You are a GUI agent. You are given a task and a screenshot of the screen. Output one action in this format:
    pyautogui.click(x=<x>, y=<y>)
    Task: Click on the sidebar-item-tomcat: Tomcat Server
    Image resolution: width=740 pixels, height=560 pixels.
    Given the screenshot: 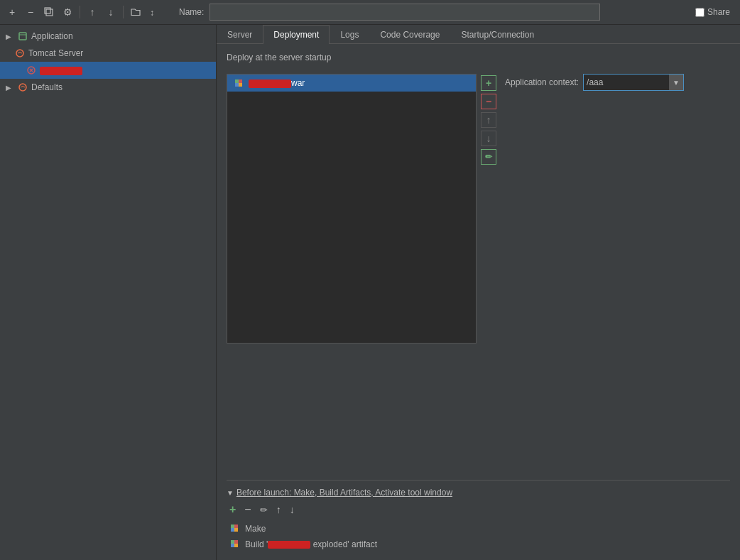 What is the action you would take?
    pyautogui.click(x=108, y=53)
    